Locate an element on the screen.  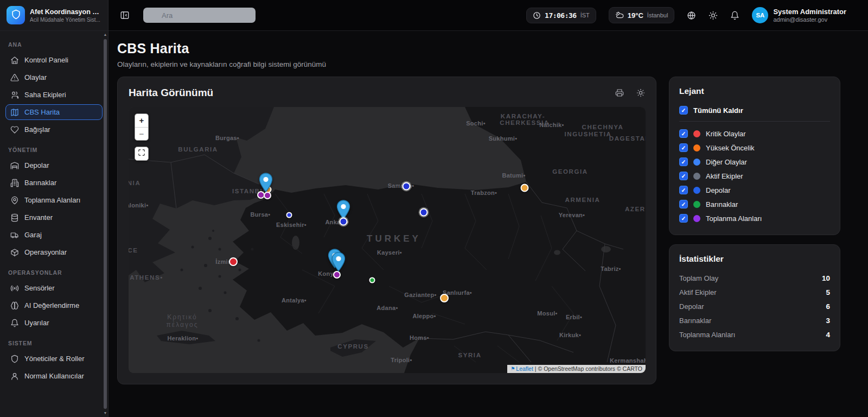
sidebar-item-cbs-harita: CBS Harita is located at coordinates (54, 112).